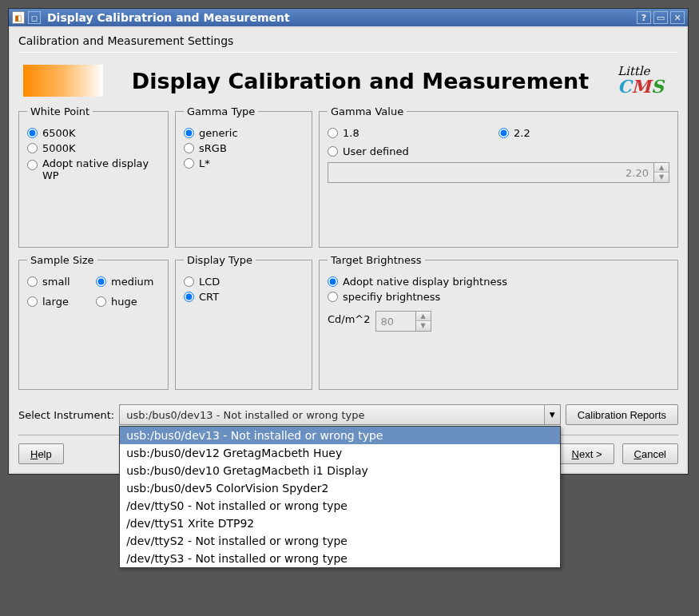 Image resolution: width=699 pixels, height=616 pixels. What do you see at coordinates (498, 152) in the screenshot?
I see `radio-gamma-user: User defined` at bounding box center [498, 152].